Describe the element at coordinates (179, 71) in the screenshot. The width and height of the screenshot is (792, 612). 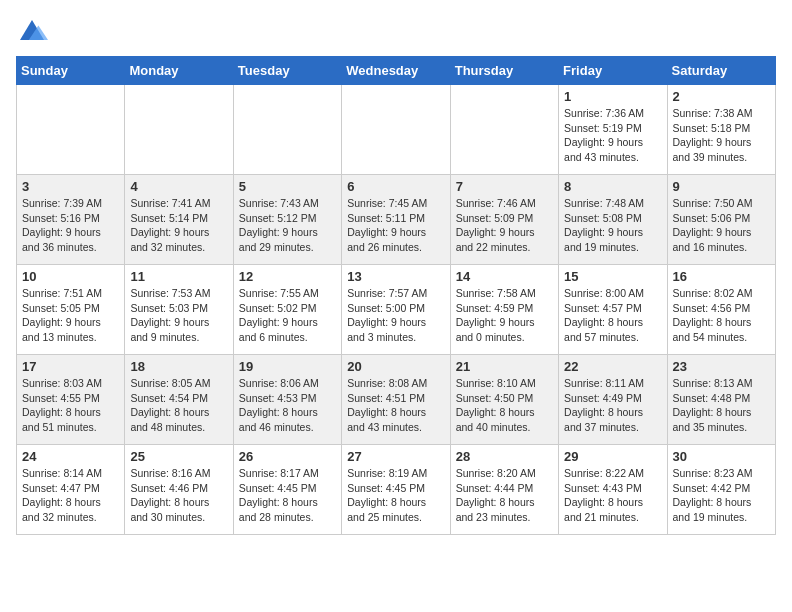
I see `col-header-monday: Monday` at that location.